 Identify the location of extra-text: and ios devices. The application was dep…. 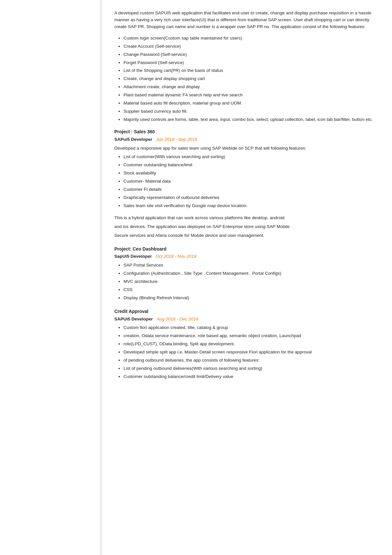
(247, 227).